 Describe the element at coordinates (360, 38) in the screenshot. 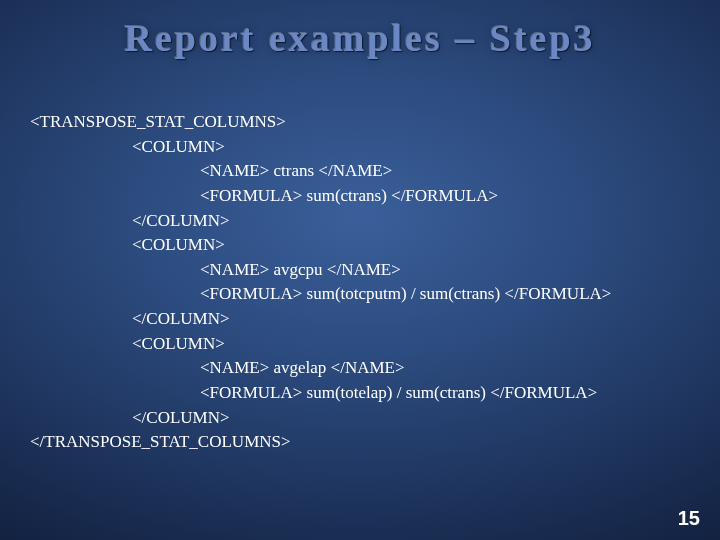

I see `slide-title: Report examples – Step3` at that location.